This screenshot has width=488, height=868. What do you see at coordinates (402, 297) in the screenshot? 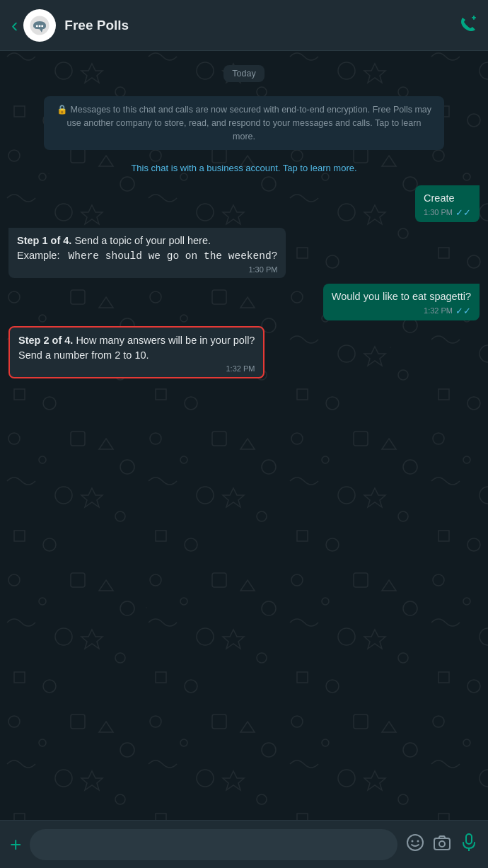
I see `bubble-spagetti-text: Would you like to eat spagetti?` at bounding box center [402, 297].